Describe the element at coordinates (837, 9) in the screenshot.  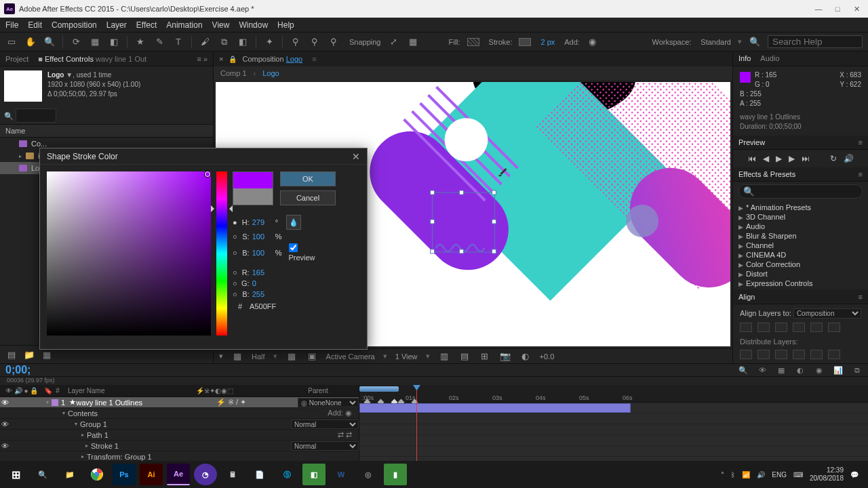
I see `maximize-button: □` at that location.